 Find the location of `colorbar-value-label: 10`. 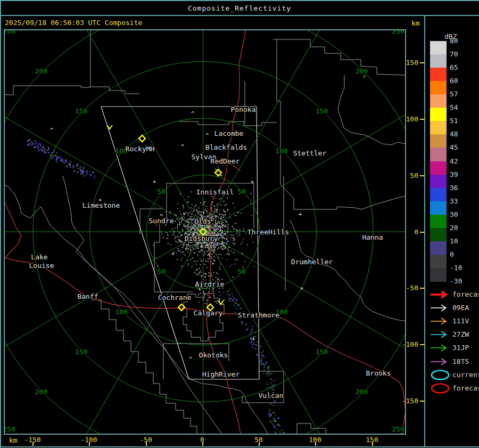

colorbar-value-label: 10 is located at coordinates (454, 241).